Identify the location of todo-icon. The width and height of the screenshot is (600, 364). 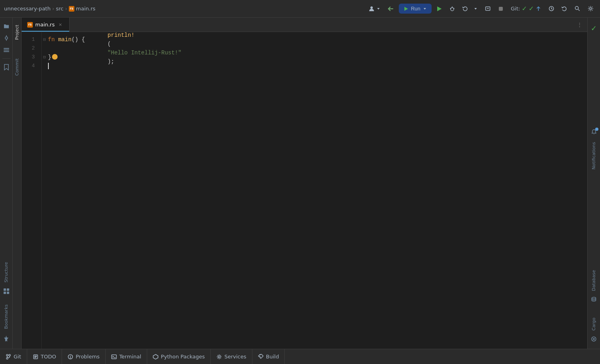
(36, 357).